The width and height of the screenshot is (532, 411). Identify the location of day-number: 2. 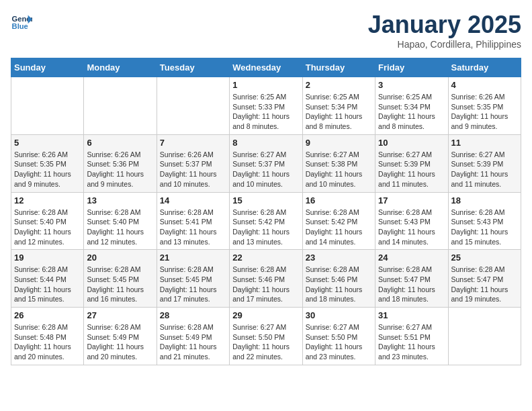
(339, 85).